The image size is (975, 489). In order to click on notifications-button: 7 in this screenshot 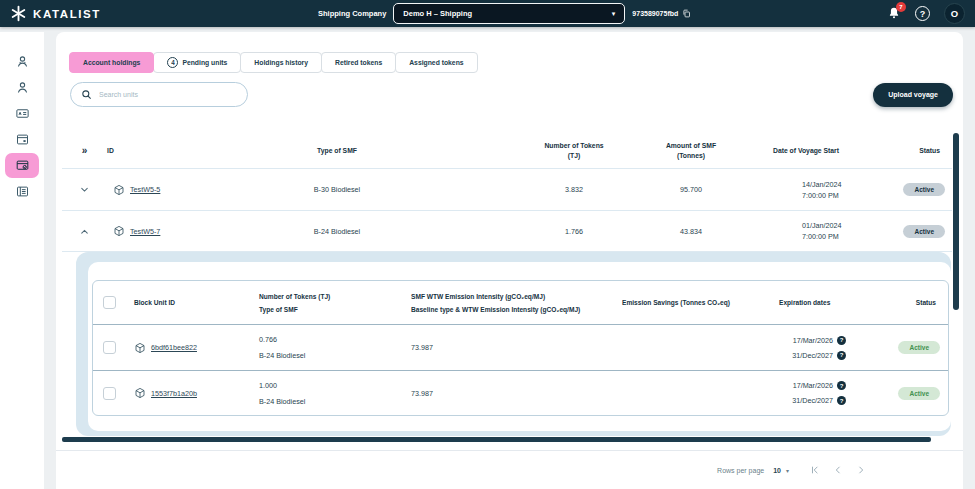, I will do `click(894, 14)`.